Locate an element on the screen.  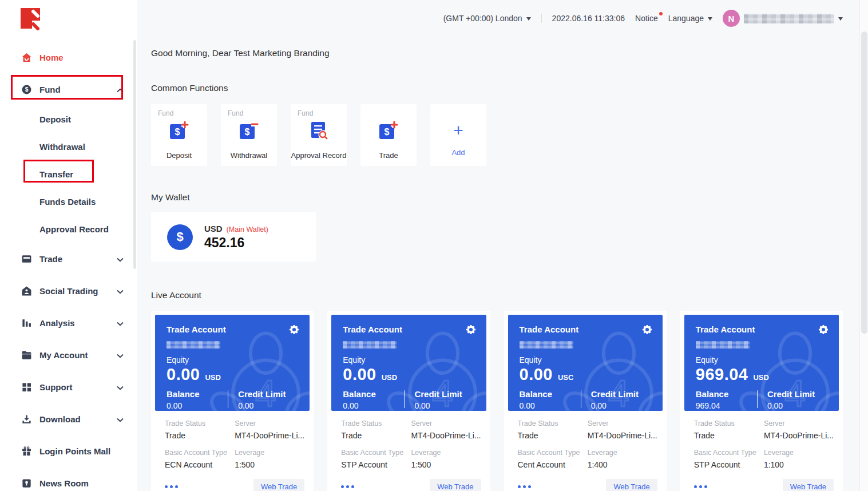
timezone-selector: (GMT +00:00) London is located at coordinates (487, 18).